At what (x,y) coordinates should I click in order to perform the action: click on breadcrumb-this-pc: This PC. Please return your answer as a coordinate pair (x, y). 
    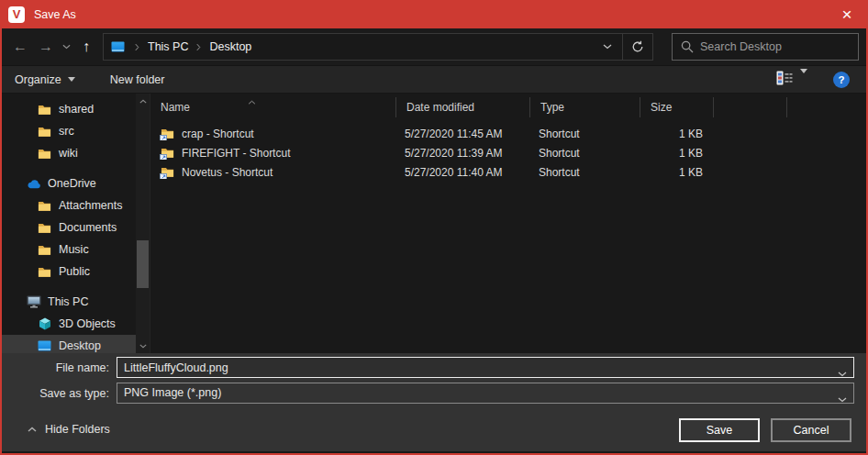
    Looking at the image, I should click on (168, 47).